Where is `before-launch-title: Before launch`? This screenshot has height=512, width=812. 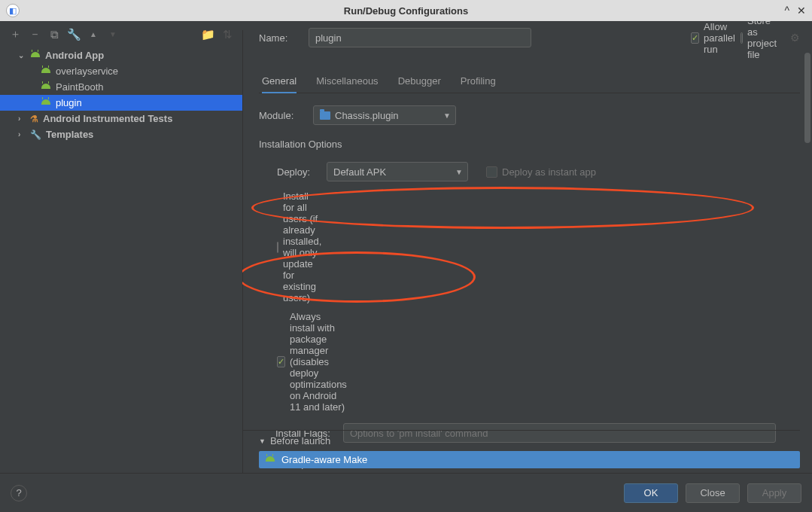
before-launch-title: Before launch is located at coordinates (300, 441).